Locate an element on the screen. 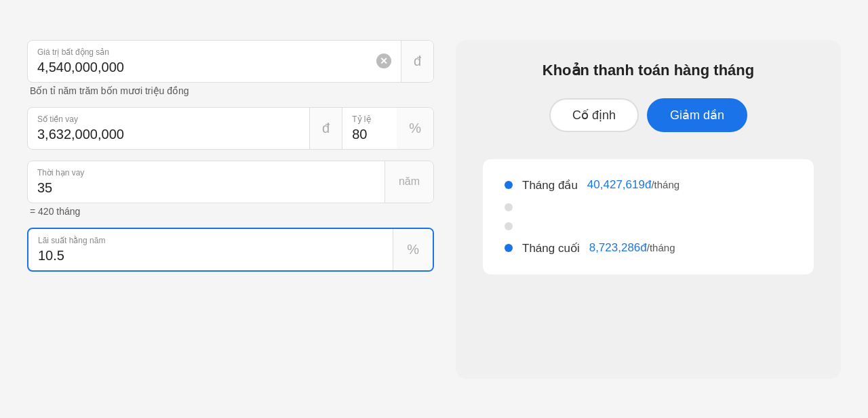 The width and height of the screenshot is (868, 418). result-unit-first: /tháng is located at coordinates (665, 184).